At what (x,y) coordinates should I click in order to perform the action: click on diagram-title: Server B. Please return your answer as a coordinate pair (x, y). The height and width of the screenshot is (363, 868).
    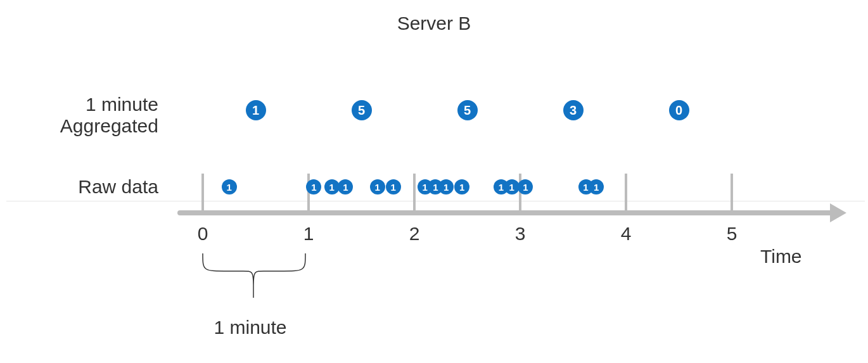
    Looking at the image, I should click on (434, 23).